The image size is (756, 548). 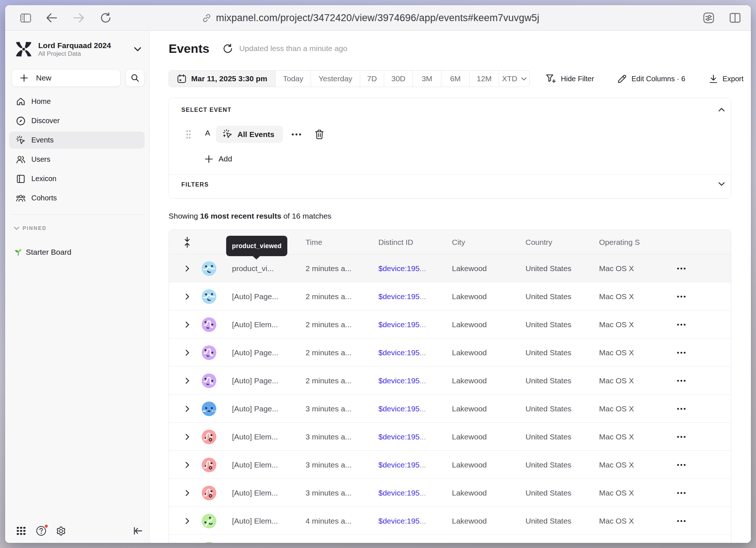 I want to click on page-settings-button, so click(x=709, y=18).